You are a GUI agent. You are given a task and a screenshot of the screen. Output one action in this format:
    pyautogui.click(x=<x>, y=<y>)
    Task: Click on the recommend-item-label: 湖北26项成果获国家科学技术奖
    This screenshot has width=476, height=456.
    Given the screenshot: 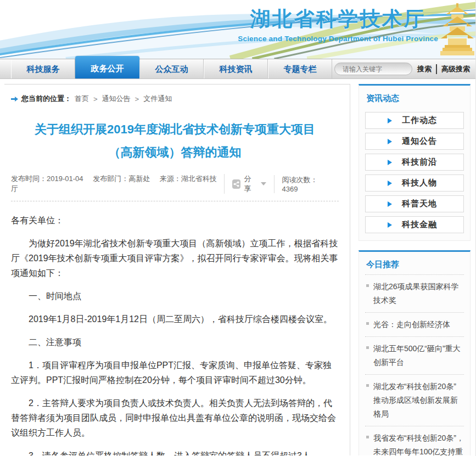 What is the action you would take?
    pyautogui.click(x=416, y=293)
    